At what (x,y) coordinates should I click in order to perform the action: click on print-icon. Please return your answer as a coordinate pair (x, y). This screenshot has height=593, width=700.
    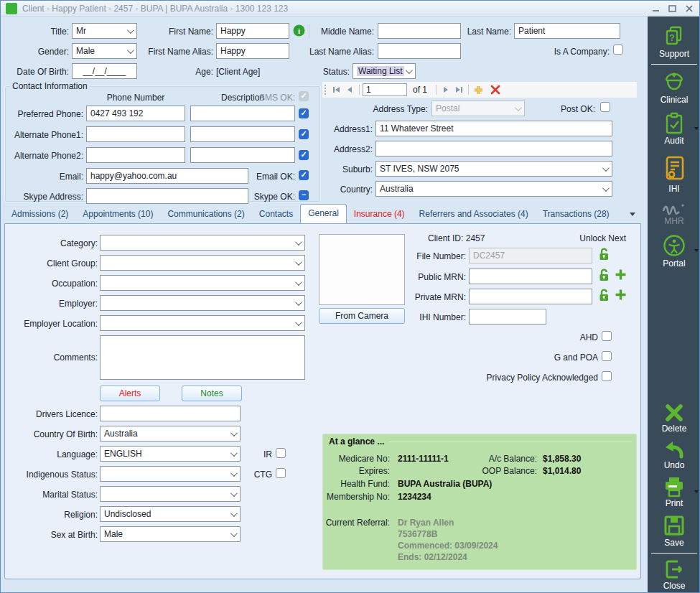
    Looking at the image, I should click on (674, 487).